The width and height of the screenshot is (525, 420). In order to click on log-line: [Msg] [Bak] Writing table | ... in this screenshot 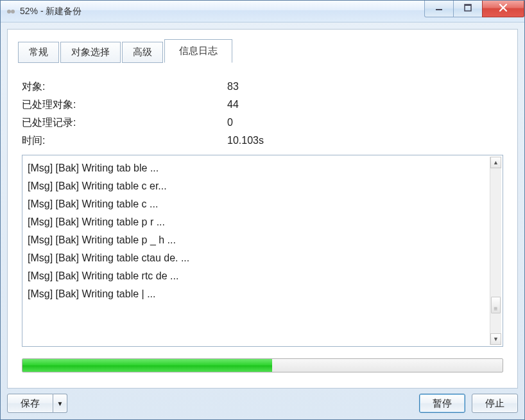, I will do `click(262, 294)`.